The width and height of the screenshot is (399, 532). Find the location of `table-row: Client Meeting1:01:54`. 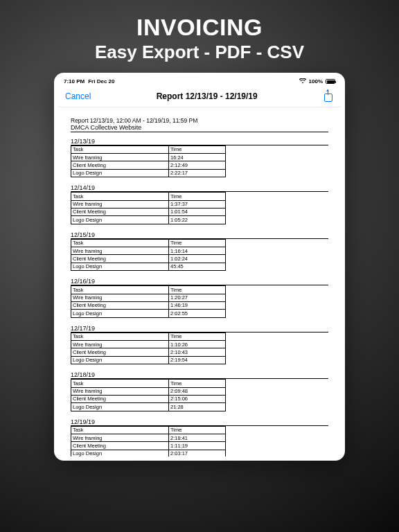

table-row: Client Meeting1:01:54 is located at coordinates (200, 212).